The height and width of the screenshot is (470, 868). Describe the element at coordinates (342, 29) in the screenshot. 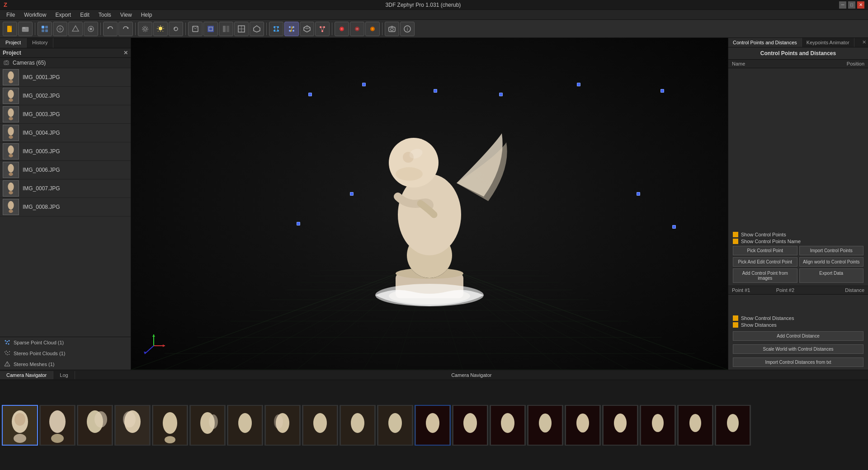

I see `toolbar-cp-red` at that location.